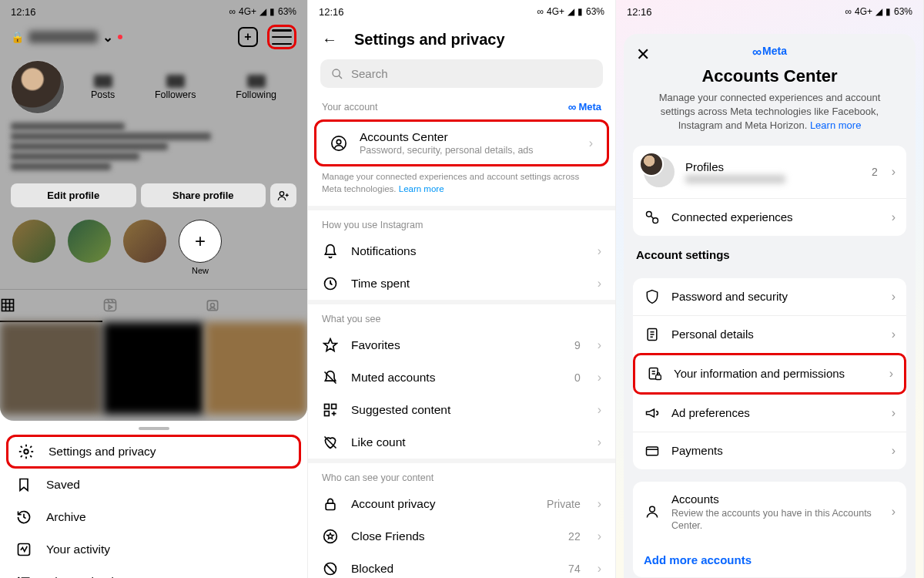 This screenshot has width=924, height=578. Describe the element at coordinates (462, 504) in the screenshot. I see `row-account-privacy: Account privacyPrivate›` at that location.